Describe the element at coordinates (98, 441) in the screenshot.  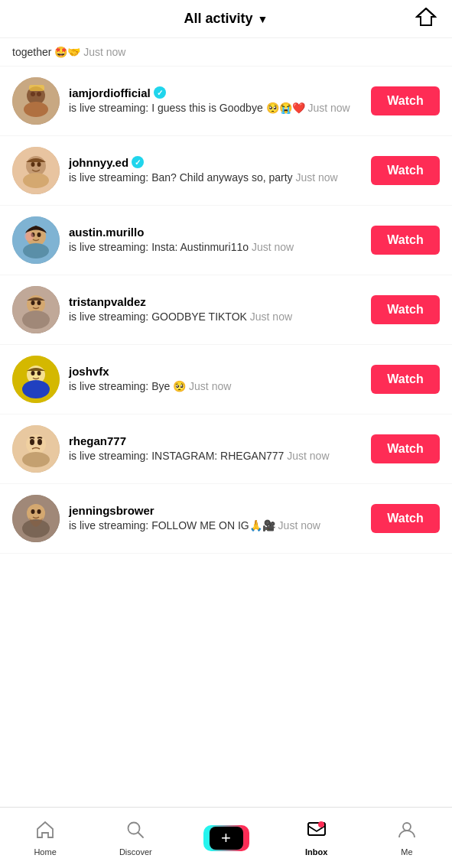
I see `username-label: rhegan777` at that location.